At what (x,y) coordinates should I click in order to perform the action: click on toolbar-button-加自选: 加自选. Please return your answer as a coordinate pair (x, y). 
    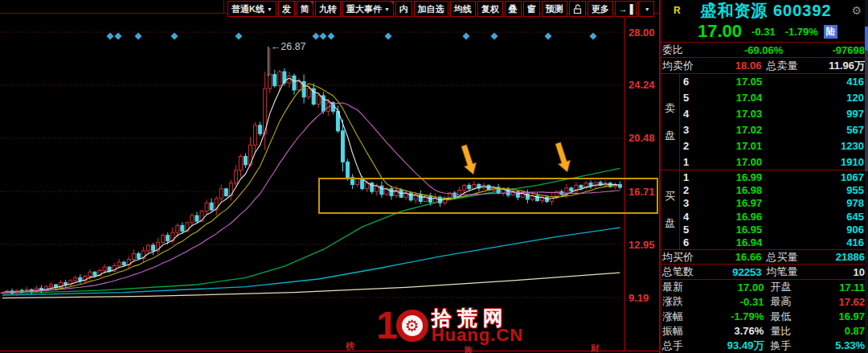
    Looking at the image, I should click on (431, 9).